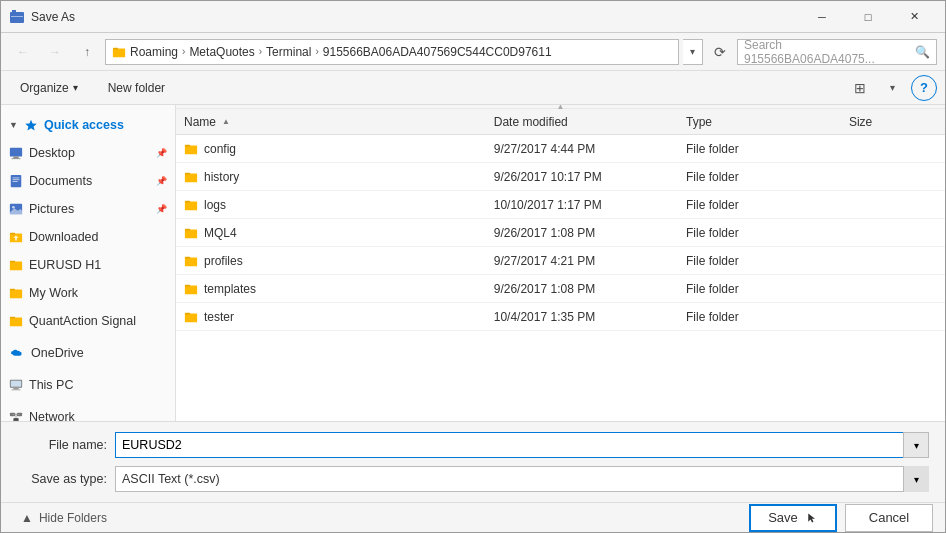 This screenshot has height=533, width=946. What do you see at coordinates (924, 88) in the screenshot?
I see `help-button: ?` at bounding box center [924, 88].